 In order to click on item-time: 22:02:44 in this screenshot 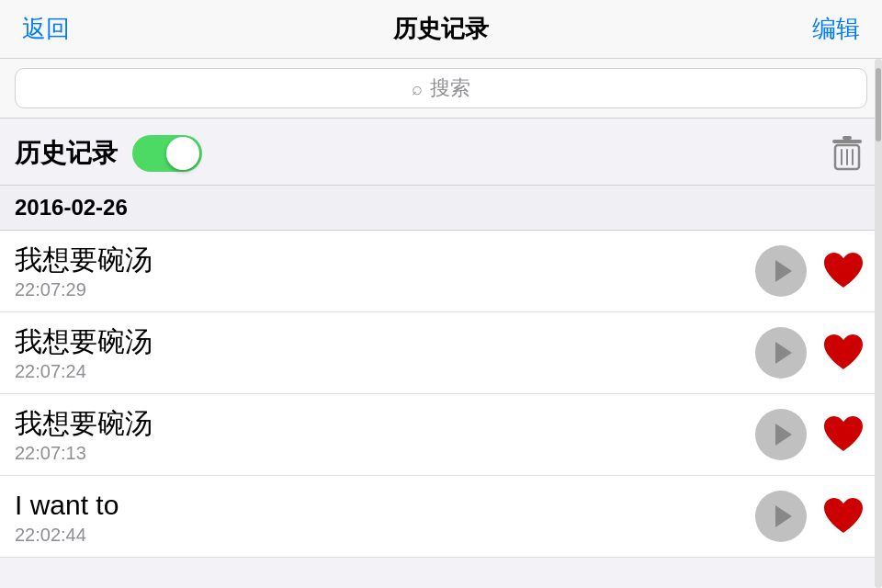, I will do `click(385, 535)`.